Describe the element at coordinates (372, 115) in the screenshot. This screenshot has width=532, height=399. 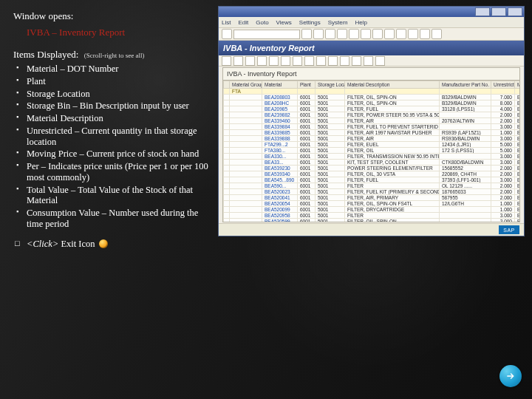
I see `table-row: BEA23988260015001FILTER, POWER STEER 50.…` at that location.